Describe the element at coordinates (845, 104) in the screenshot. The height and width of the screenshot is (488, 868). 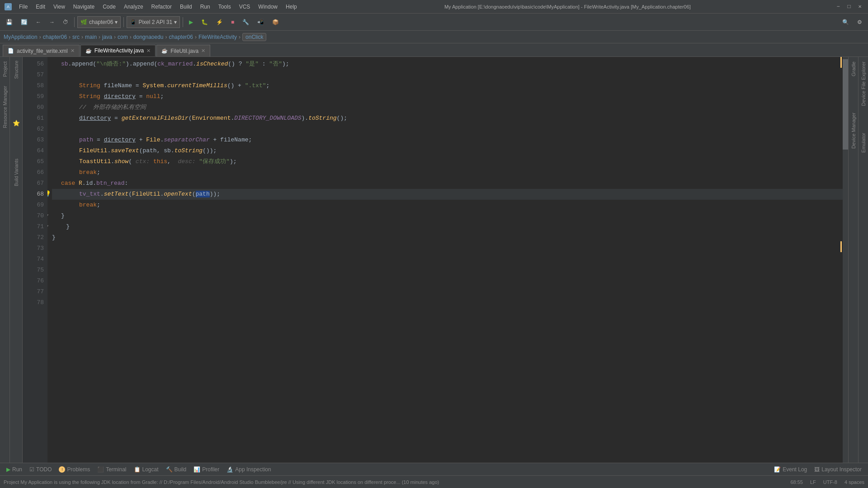
I see `scroll-thumb` at that location.